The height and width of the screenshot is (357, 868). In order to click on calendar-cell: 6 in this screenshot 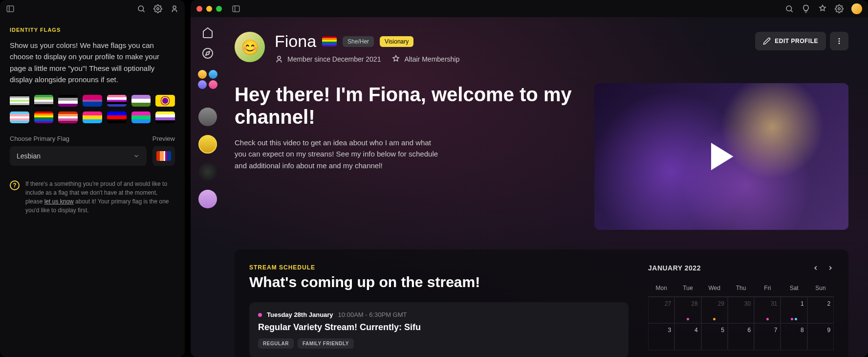, I will do `click(741, 336)`.